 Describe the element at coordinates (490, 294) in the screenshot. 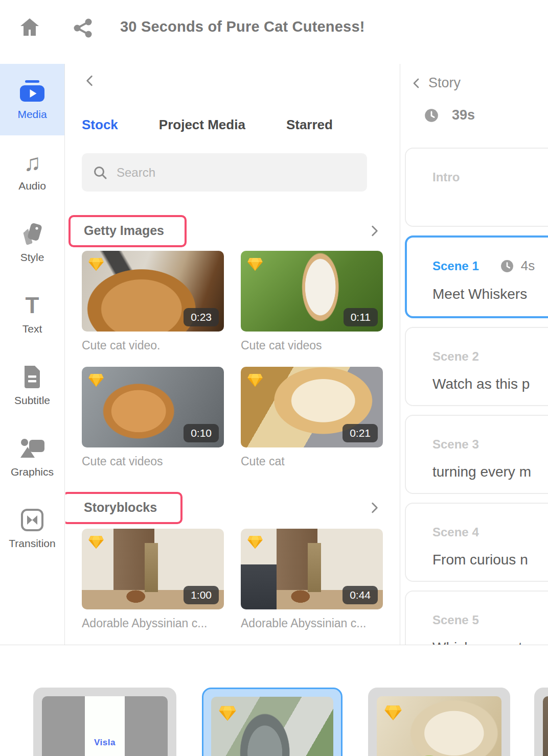

I see `scene-script-text: Meet Whiskers` at that location.